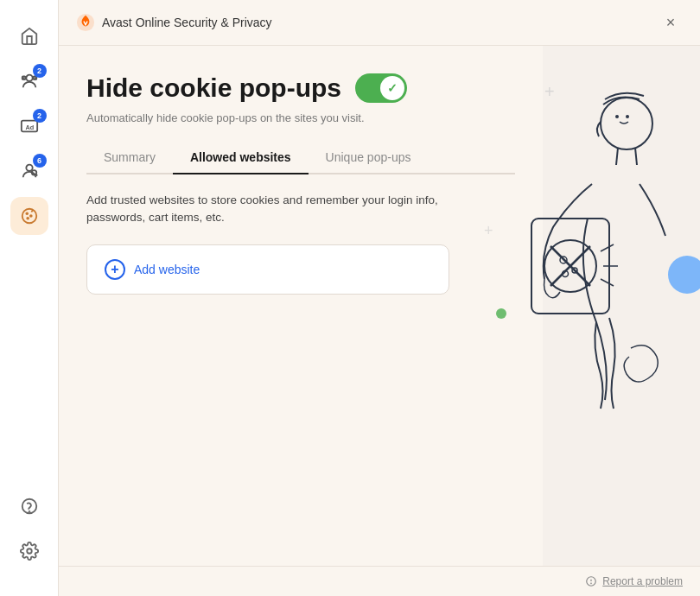 Image resolution: width=700 pixels, height=596 pixels. What do you see at coordinates (29, 249) in the screenshot?
I see `sidebar-top: 2 Ad 2 6` at bounding box center [29, 249].